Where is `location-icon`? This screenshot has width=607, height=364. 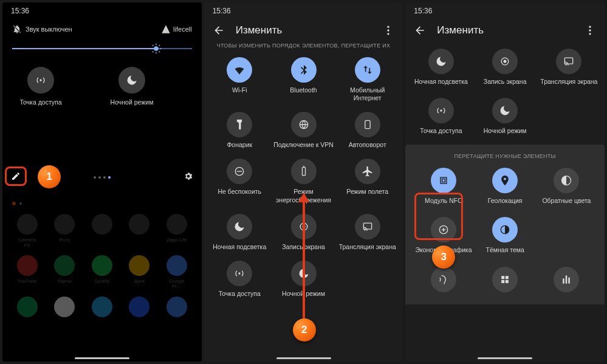
location-icon is located at coordinates (505, 180).